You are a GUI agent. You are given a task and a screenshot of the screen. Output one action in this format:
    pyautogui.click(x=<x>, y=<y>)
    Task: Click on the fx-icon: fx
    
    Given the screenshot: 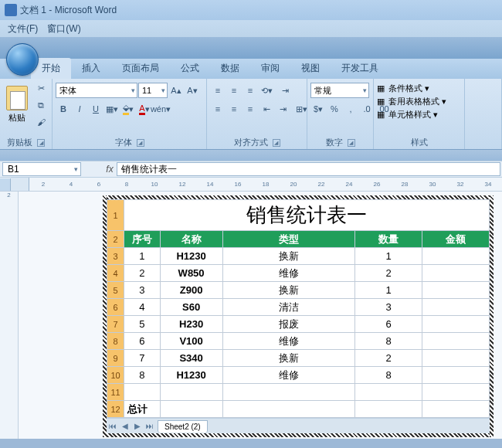 What is the action you would take?
    pyautogui.click(x=110, y=169)
    